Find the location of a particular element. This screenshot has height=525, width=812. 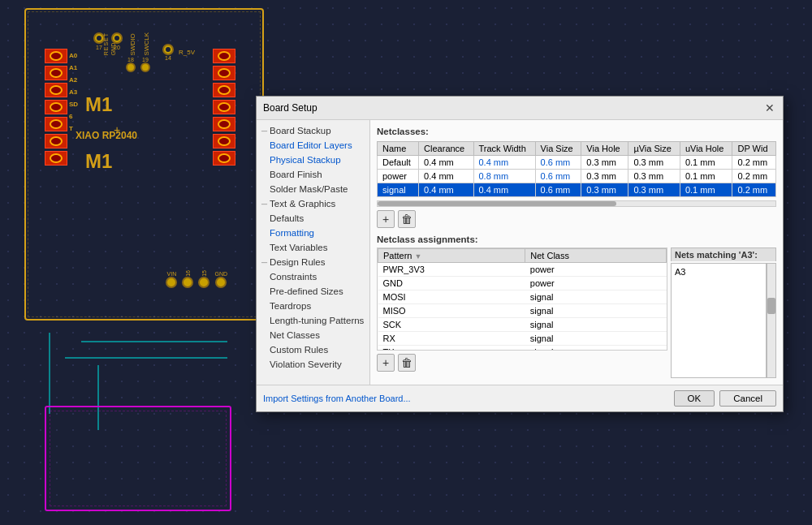

bottom-right-pads: VIN 16 15 GND is located at coordinates (197, 279).